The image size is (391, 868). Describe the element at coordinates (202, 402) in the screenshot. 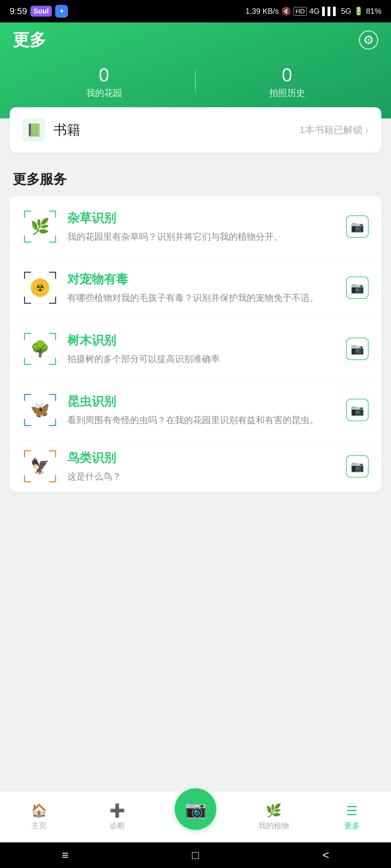

I see `insect-name: 昆虫识别` at that location.